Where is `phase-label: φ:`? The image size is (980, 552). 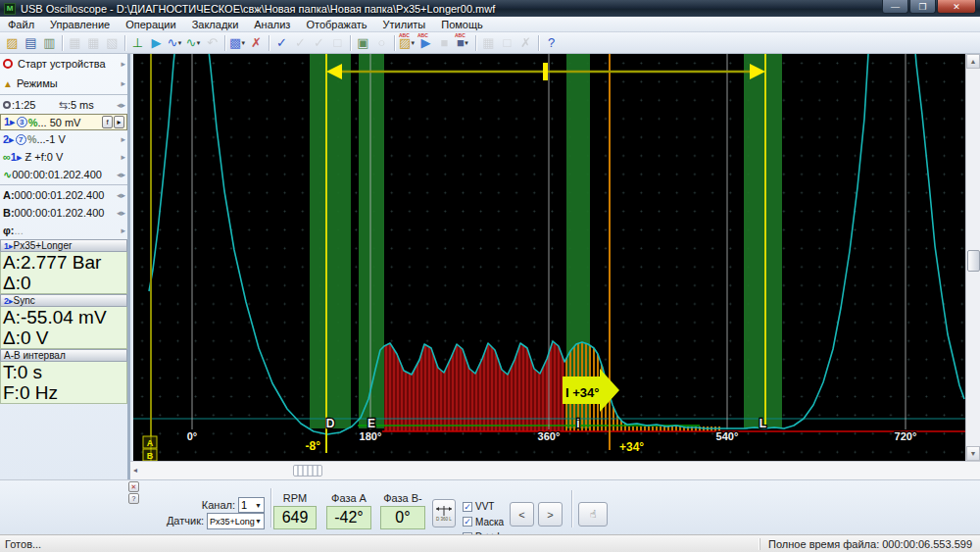 phase-label: φ: is located at coordinates (9, 230).